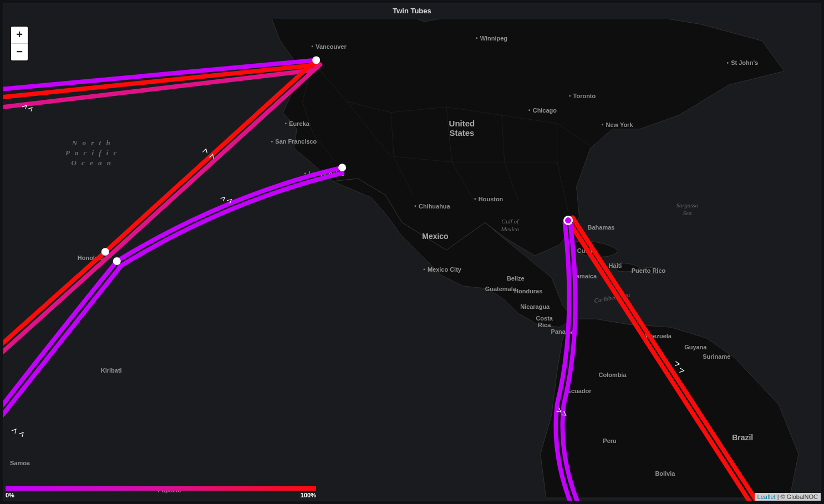 This screenshot has width=824, height=504. What do you see at coordinates (159, 82) in the screenshot?
I see `tube-seattle-pacific-b` at bounding box center [159, 82].